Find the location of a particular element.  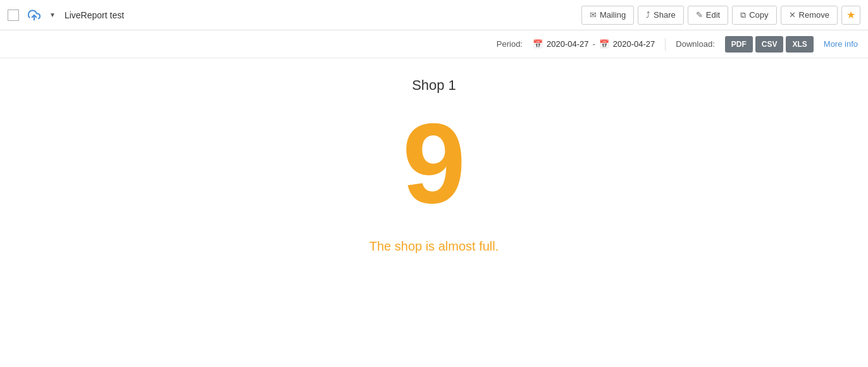

dropdown-arrow-icon: ▼ is located at coordinates (53, 15).